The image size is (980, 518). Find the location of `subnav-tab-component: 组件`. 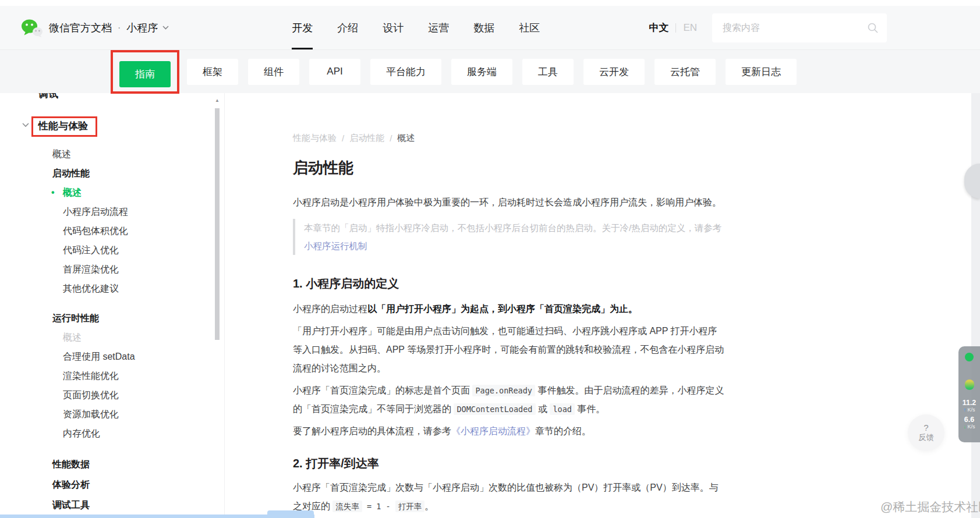

subnav-tab-component: 组件 is located at coordinates (274, 72).